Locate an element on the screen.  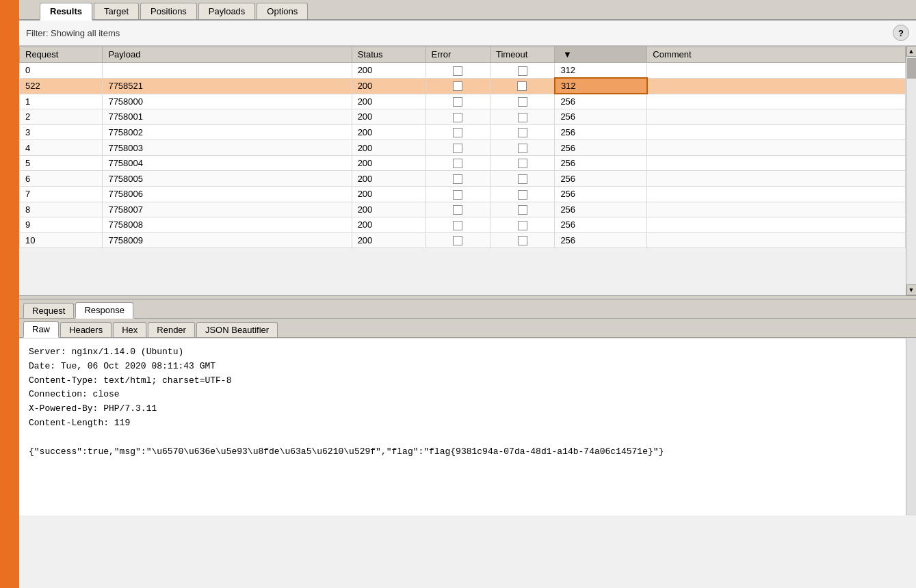
col-status: Status is located at coordinates (389, 55).